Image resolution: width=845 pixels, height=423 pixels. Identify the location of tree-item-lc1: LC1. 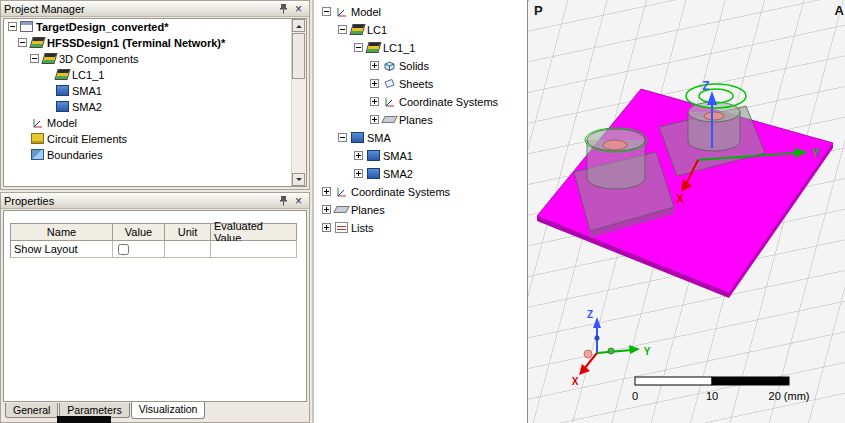
(420, 30).